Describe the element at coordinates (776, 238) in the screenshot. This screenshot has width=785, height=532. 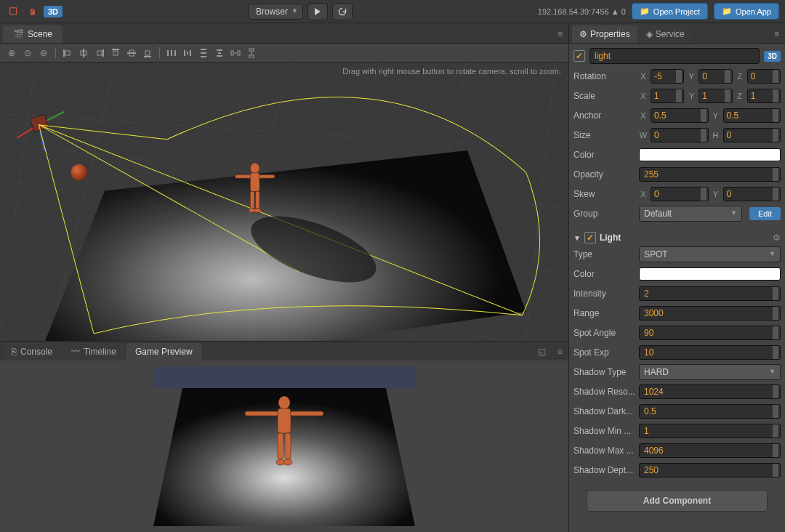
I see `component-settings-icon: ⚙` at that location.